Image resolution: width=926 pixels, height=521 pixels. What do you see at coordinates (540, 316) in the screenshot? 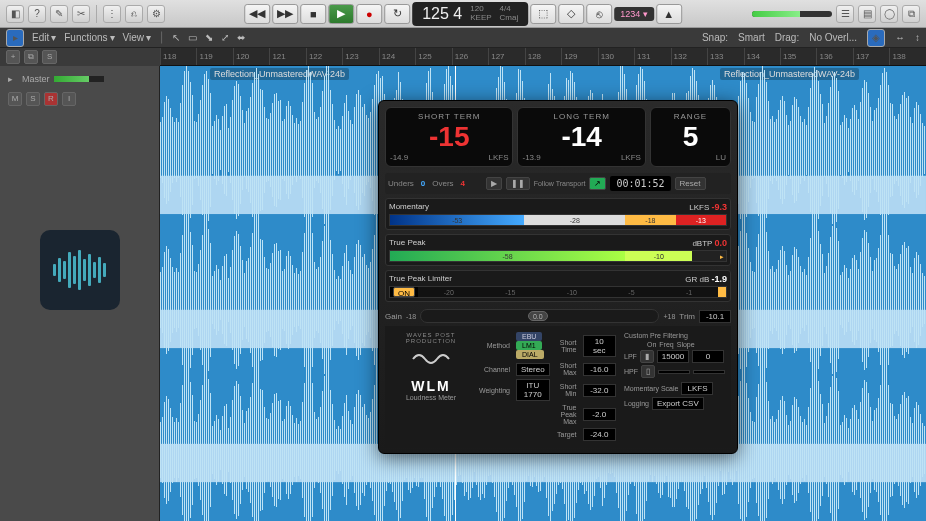
I see `gain-slider: 0.0` at bounding box center [540, 316].